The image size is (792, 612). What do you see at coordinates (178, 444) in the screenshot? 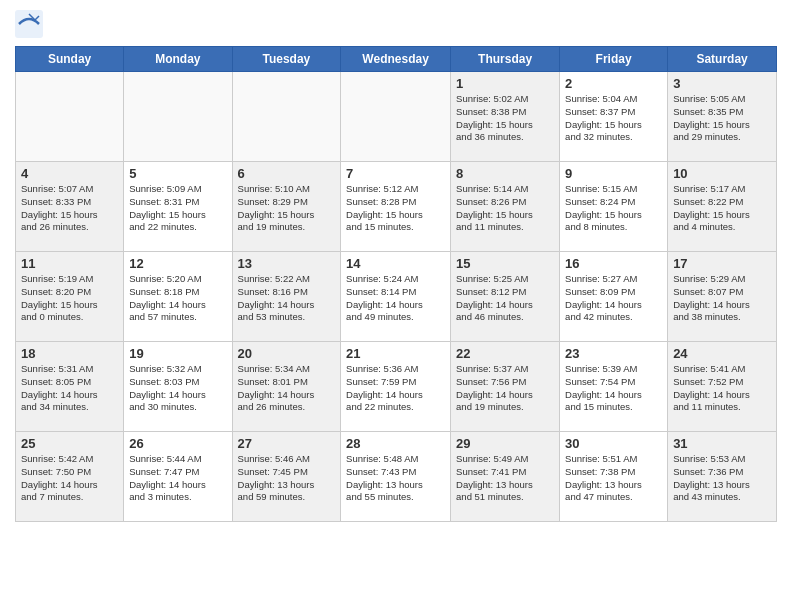
I see `day-number: 26` at bounding box center [178, 444].